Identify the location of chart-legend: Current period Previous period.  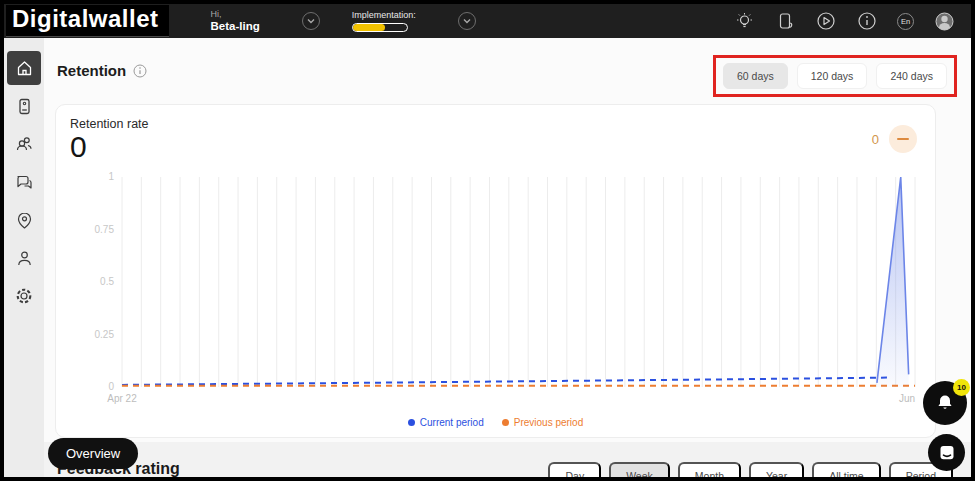
(496, 422).